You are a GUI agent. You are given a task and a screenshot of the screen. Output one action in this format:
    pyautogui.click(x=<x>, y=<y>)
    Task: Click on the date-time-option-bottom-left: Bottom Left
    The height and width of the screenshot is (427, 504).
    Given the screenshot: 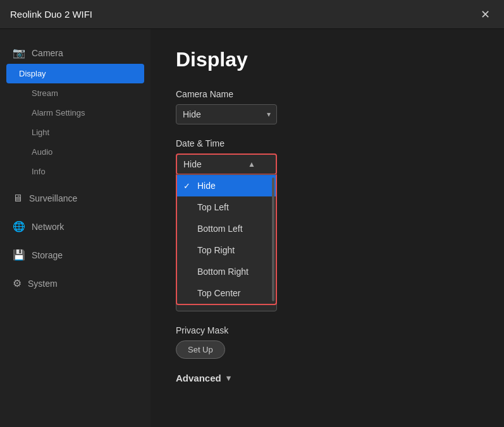 What is the action you would take?
    pyautogui.click(x=226, y=229)
    